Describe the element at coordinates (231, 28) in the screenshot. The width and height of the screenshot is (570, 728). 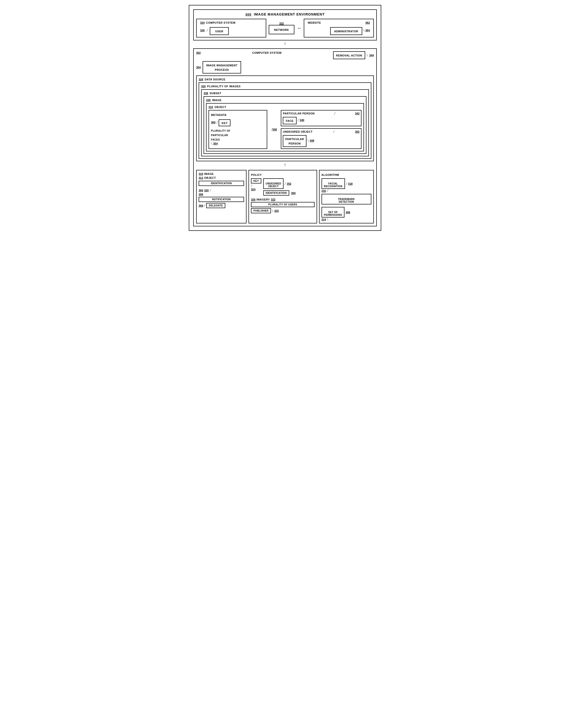
I see `computer-system-box: 334 COMPUTER SYSTEM 336 ╱ USER` at that location.